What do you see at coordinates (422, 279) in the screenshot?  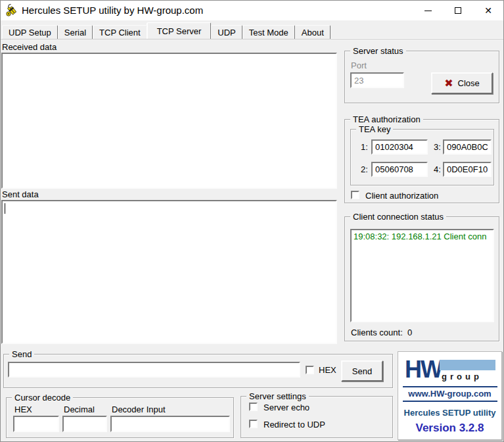 I see `client-connection-status-group: Client connection status 19:08:32: 192.1…` at bounding box center [422, 279].